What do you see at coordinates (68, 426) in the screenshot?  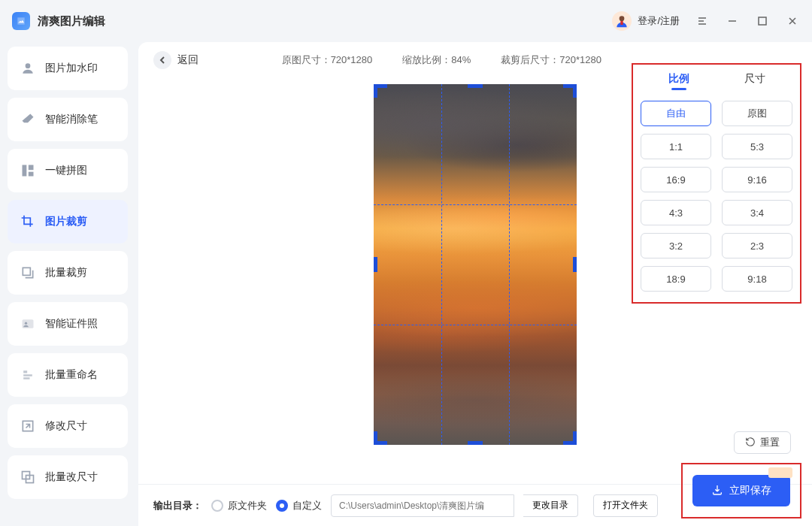 I see `sidebar-item-resize: 修改尺寸` at bounding box center [68, 426].